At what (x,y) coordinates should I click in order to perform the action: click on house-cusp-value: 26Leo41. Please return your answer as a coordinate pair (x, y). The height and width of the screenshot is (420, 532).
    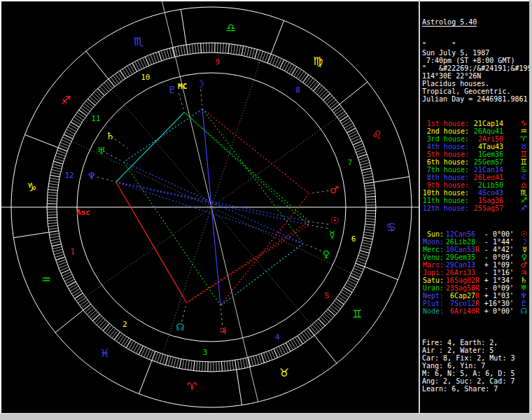
    Looking at the image, I should click on (486, 178).